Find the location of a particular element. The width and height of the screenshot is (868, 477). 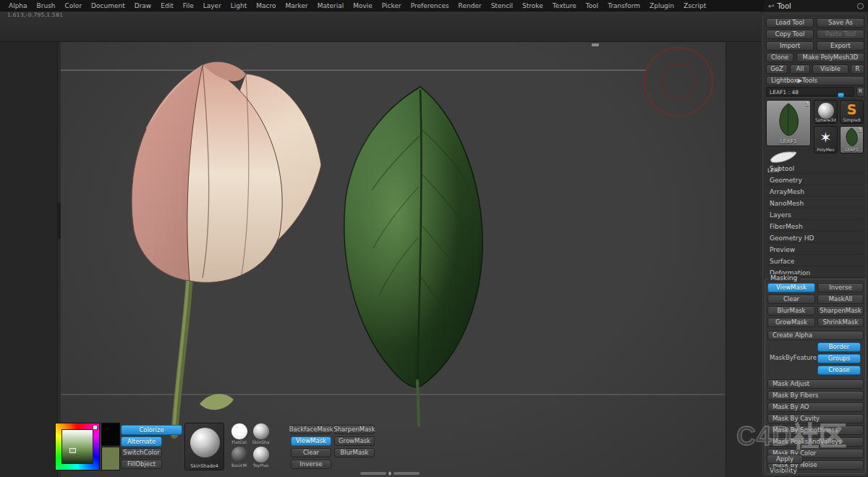

saturation-value-square is located at coordinates (77, 447).